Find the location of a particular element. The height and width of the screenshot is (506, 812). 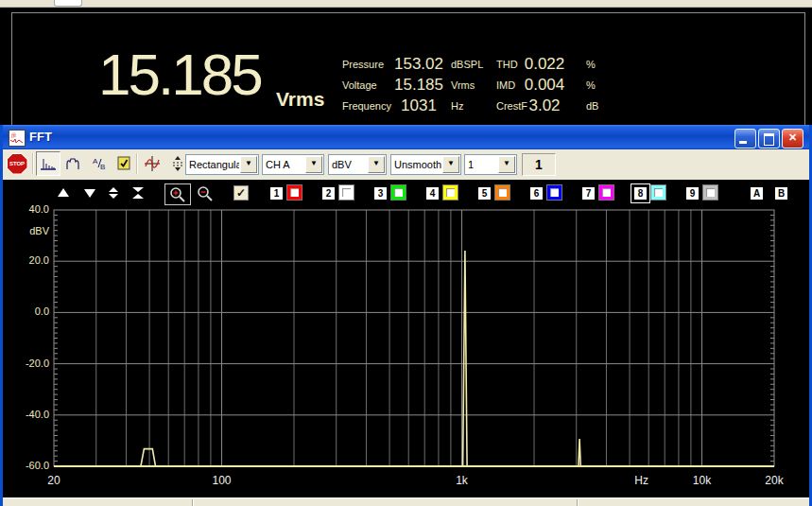

reading-value: 0.004 is located at coordinates (544, 85).